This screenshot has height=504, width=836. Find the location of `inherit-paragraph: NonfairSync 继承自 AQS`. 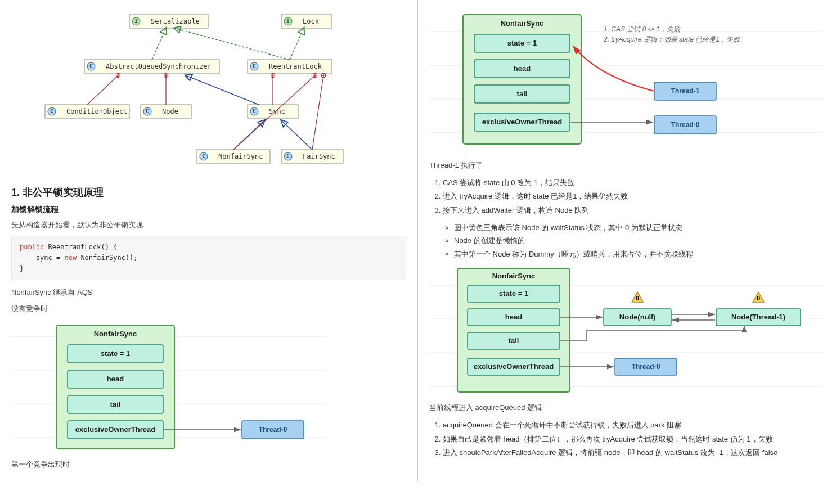

inherit-paragraph: NonfairSync 继承自 AQS is located at coordinates (209, 292).